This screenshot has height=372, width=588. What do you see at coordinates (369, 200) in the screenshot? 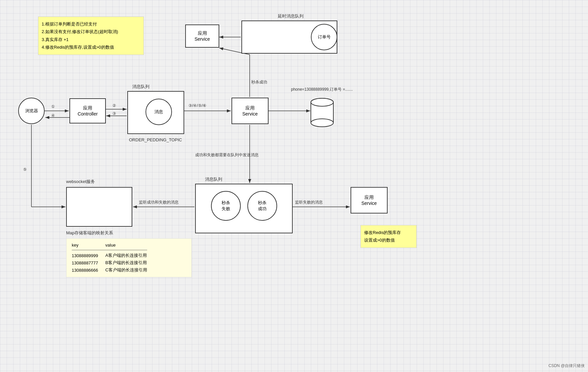
I see `app-service-bottom-node: 应用 Service` at bounding box center [369, 200].